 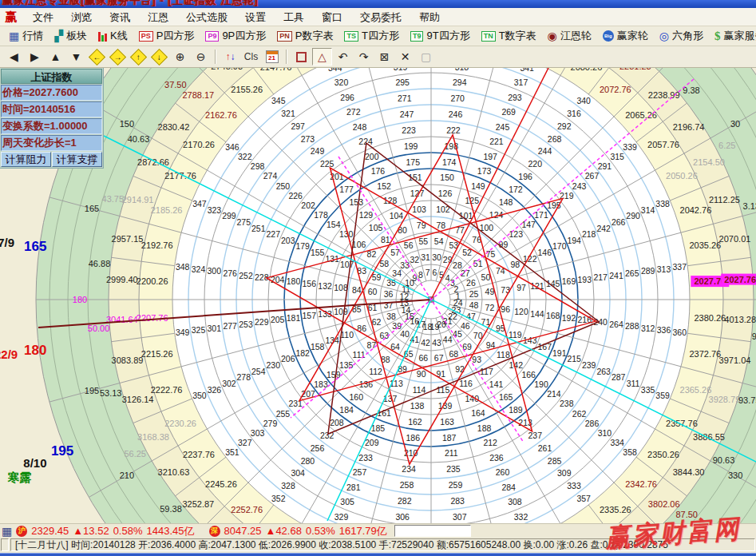 What do you see at coordinates (433, 530) in the screenshot?
I see `stock-code-input` at bounding box center [433, 530].